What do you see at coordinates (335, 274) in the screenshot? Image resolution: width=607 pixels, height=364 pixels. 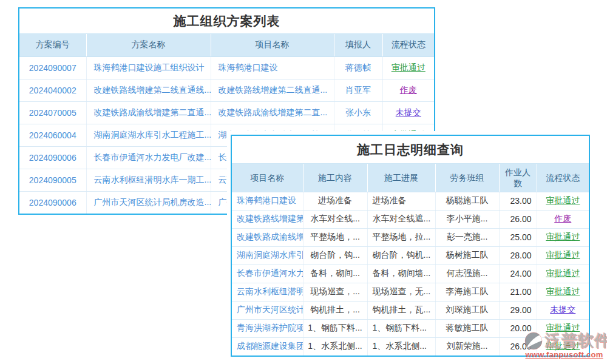 I see `work-content-cell: 备料，砌间...` at bounding box center [335, 274].